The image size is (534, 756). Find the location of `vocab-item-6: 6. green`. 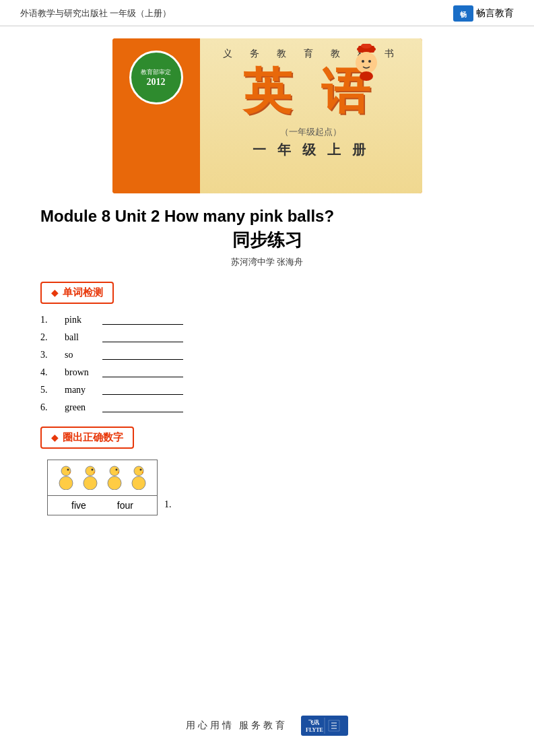

vocab-item-6: 6. green is located at coordinates (267, 408).